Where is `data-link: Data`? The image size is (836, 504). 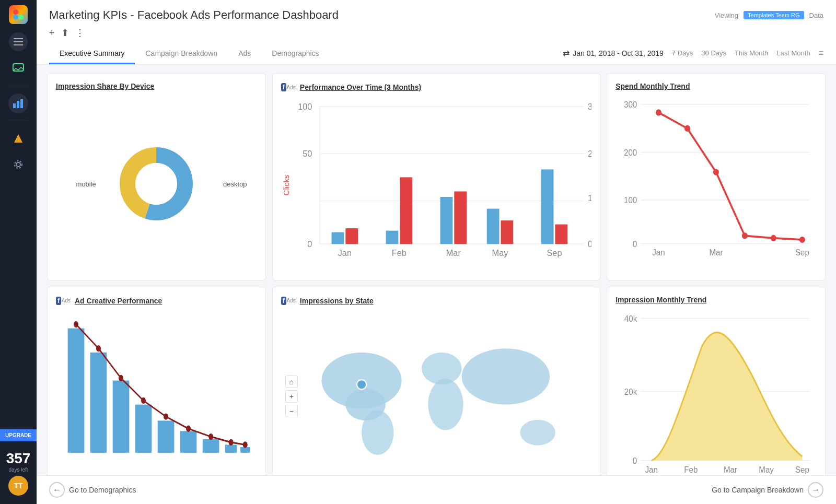 data-link: Data is located at coordinates (816, 16).